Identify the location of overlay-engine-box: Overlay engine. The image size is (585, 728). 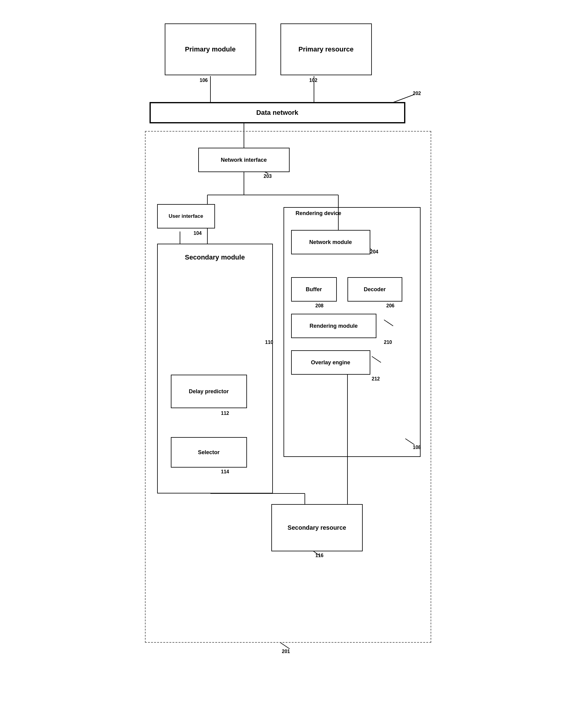
(331, 363).